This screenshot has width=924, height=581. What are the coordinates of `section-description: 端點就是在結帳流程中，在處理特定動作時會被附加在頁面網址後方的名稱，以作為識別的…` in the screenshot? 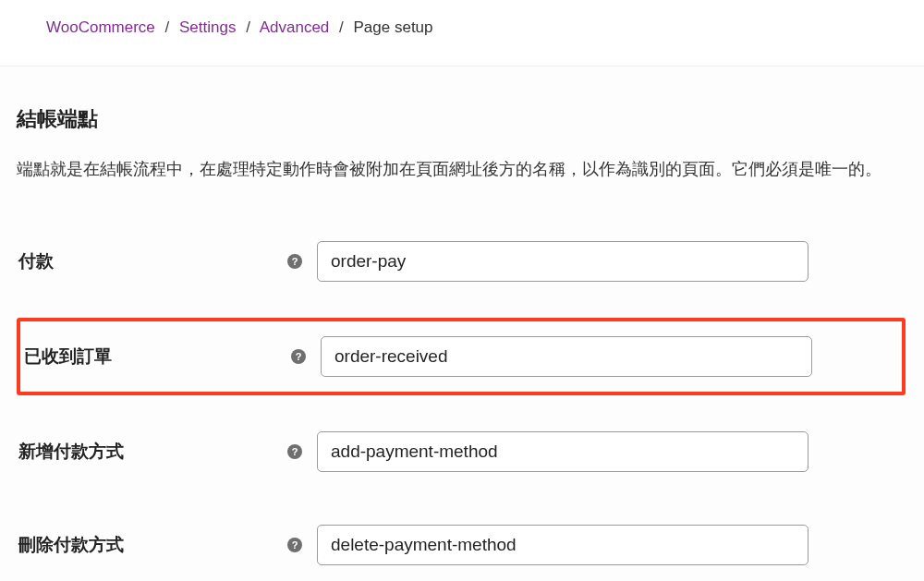 It's located at (461, 170).